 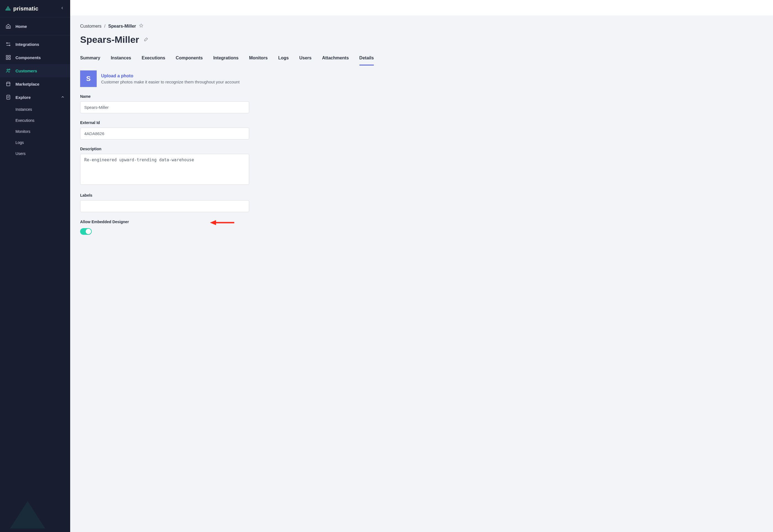 I want to click on sidebar-subitem-executions: Executions, so click(x=35, y=121).